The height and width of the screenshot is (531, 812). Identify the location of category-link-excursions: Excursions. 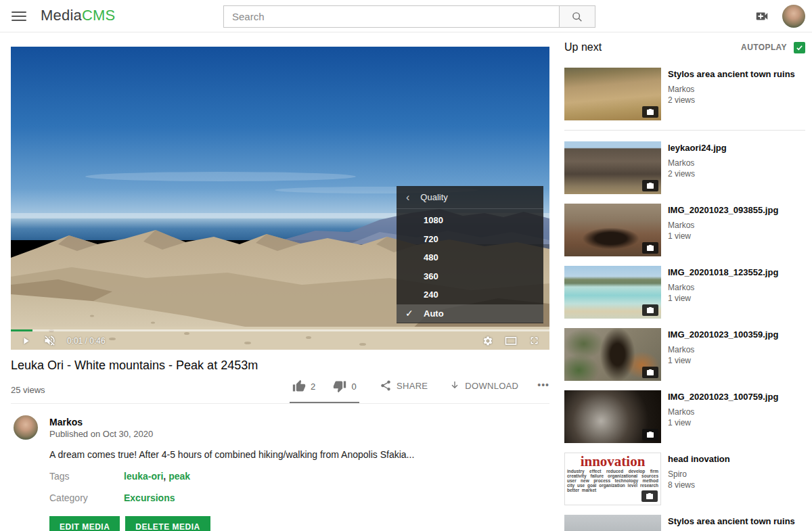
(149, 498).